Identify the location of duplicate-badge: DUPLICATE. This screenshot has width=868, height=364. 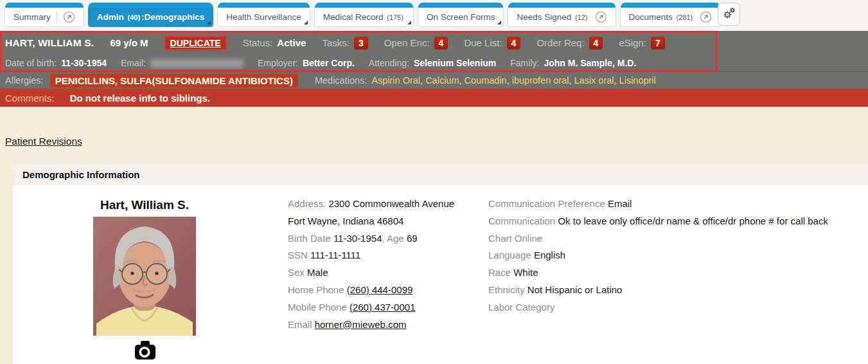
(195, 43).